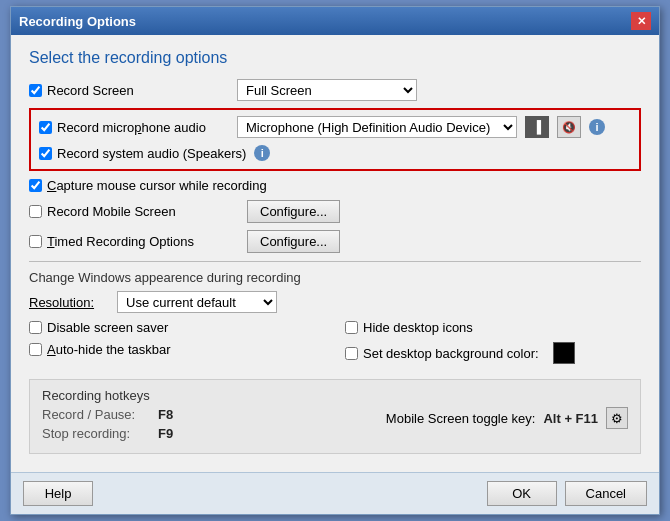 The width and height of the screenshot is (670, 521). What do you see at coordinates (262, 153) in the screenshot?
I see `system-audio-info-icon: i` at bounding box center [262, 153].